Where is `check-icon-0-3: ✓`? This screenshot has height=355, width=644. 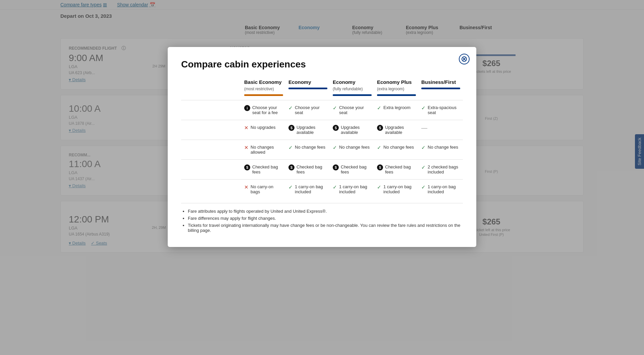
check-icon-0-3: ✓ is located at coordinates (379, 108).